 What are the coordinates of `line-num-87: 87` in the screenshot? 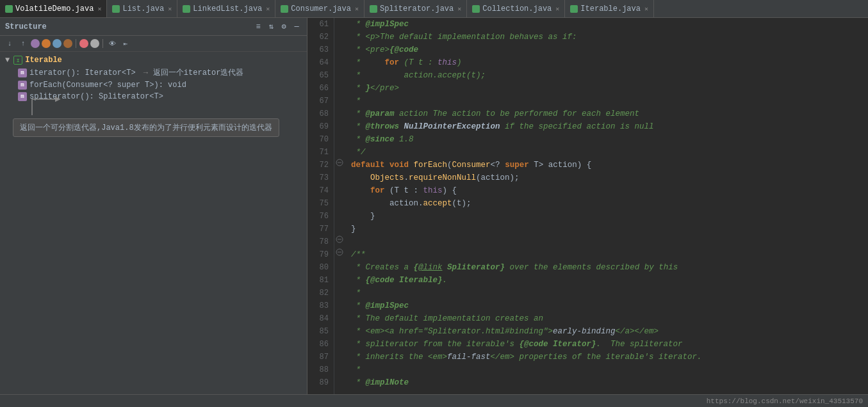 It's located at (320, 357).